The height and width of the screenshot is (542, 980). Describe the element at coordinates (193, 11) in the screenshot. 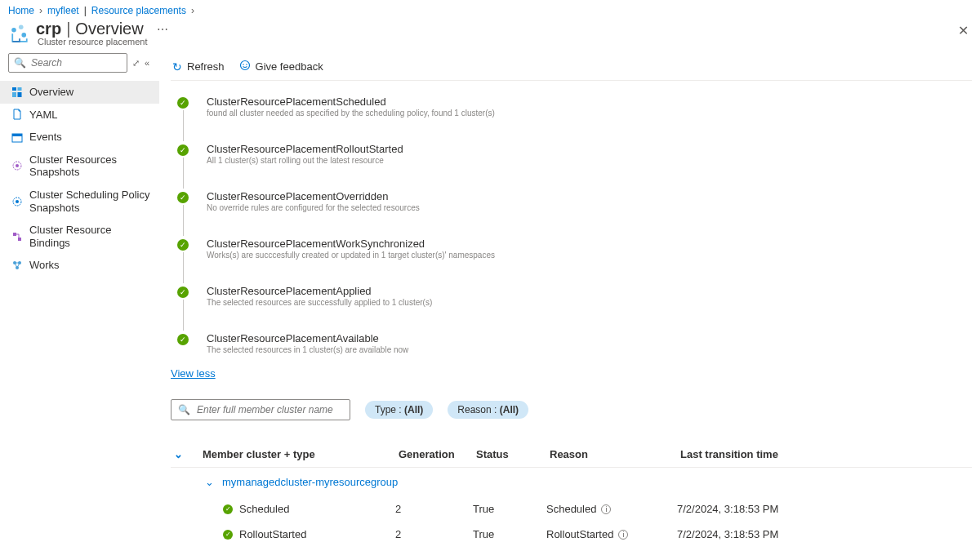

I see `chevron-right-icon: ›` at that location.